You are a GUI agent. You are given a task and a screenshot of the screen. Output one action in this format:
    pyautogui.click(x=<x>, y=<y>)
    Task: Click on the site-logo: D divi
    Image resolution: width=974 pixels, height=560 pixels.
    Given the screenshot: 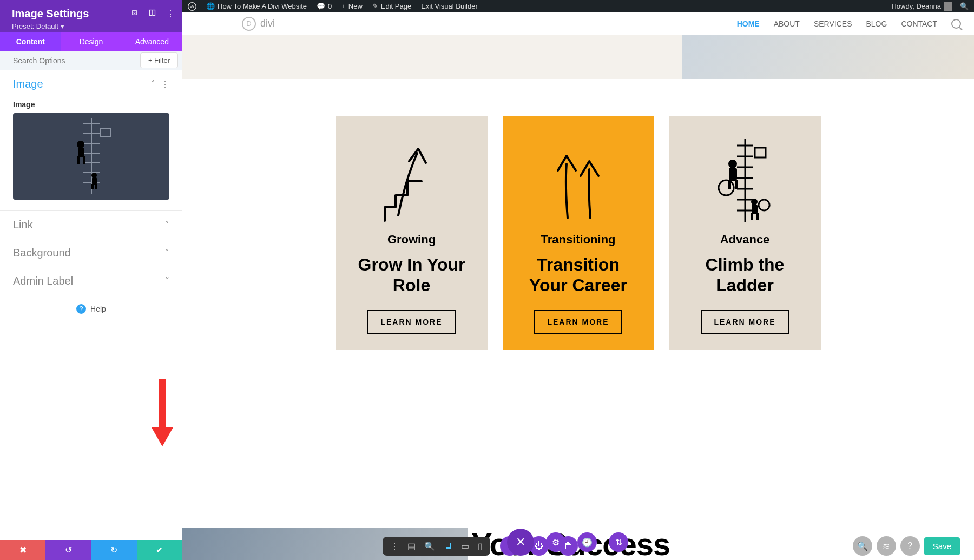 What is the action you would take?
    pyautogui.click(x=259, y=24)
    